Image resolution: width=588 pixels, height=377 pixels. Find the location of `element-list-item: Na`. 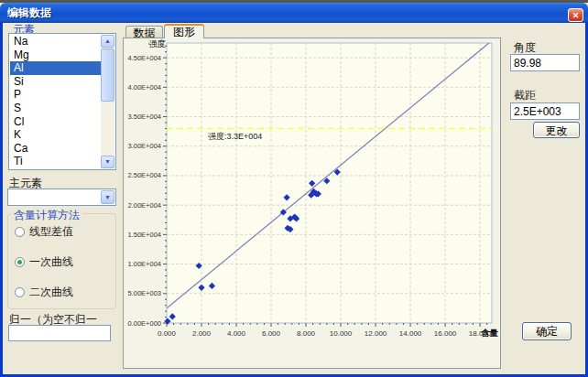

element-list-item: Na is located at coordinates (55, 42).